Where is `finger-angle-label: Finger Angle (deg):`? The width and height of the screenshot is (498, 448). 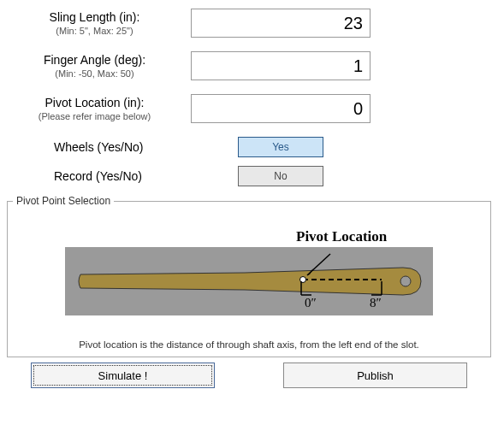
finger-angle-label: Finger Angle (deg): is located at coordinates (94, 60).